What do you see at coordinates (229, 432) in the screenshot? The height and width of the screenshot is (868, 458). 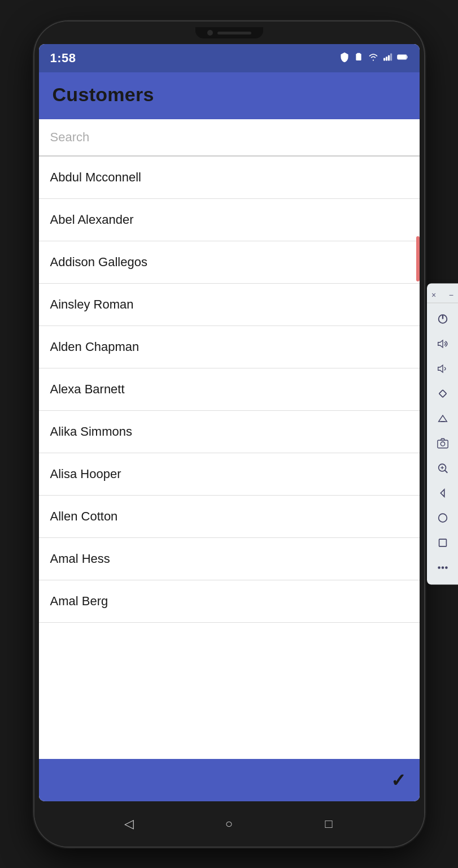 I see `list-item: Alika Simmons` at bounding box center [229, 432].